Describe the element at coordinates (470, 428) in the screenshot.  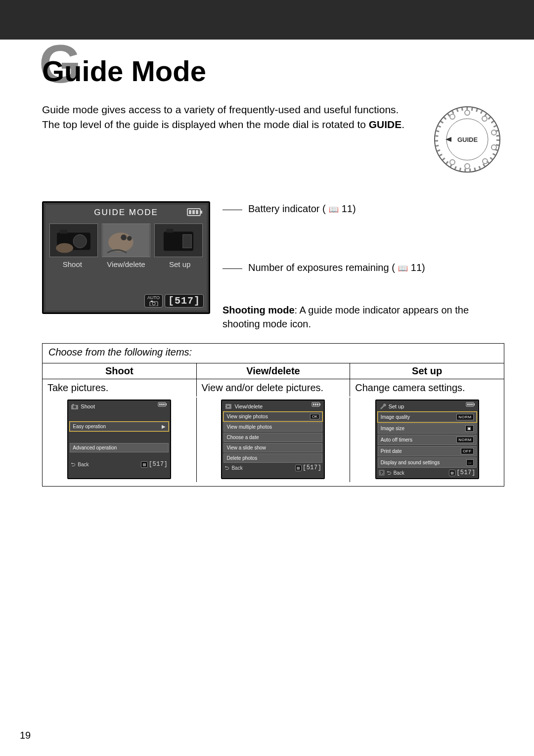
I see `size-large-icon: ▣` at that location.